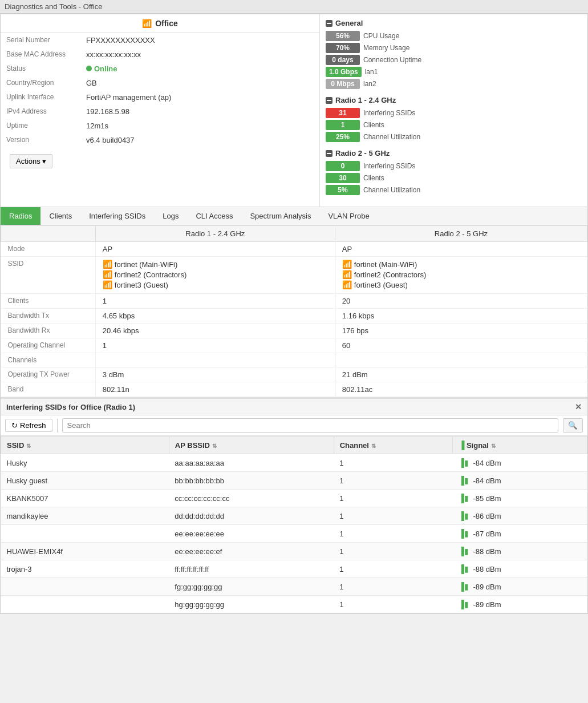 Image resolution: width=588 pixels, height=703 pixels. What do you see at coordinates (294, 569) in the screenshot?
I see `table-row: trojan-3 ff:ff:ff:ff:ff:ff 1 ▐▮ -88 dBm` at bounding box center [294, 569].